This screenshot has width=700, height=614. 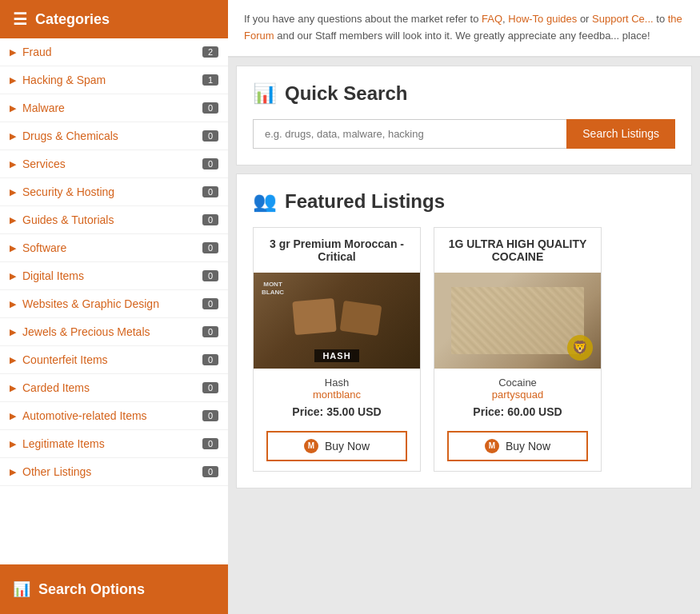 I want to click on listing-meta: Hash montblanc Price: 35.00 USD, so click(x=337, y=400).